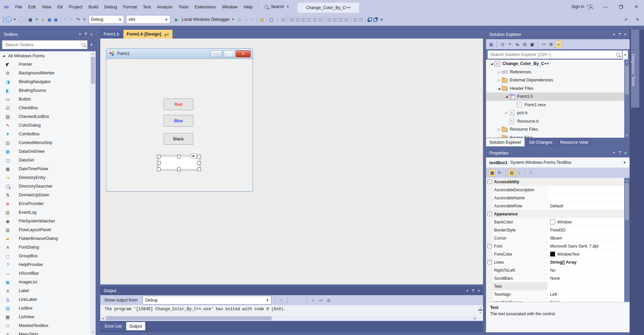  I want to click on properties-scrollbar: ▲ ▼, so click(627, 243).